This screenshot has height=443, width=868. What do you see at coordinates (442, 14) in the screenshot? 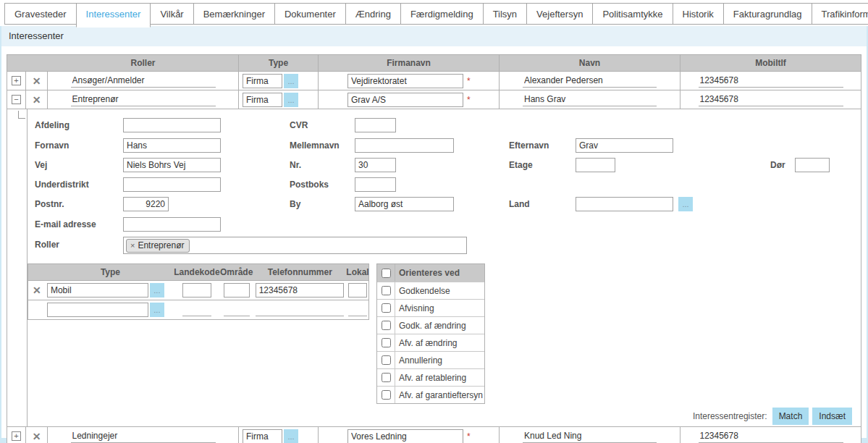
I see `tab-faerdigmelding: Færdigmelding` at bounding box center [442, 14].